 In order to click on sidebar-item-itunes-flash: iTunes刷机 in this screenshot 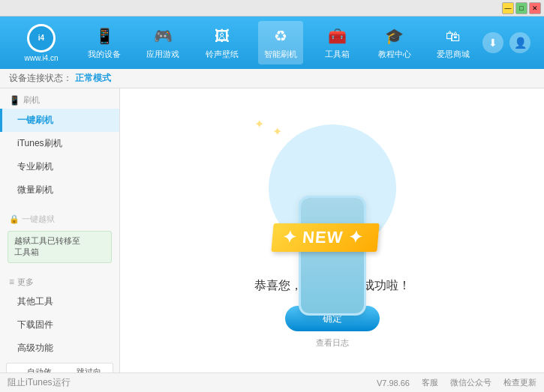, I will do `click(60, 144)`.